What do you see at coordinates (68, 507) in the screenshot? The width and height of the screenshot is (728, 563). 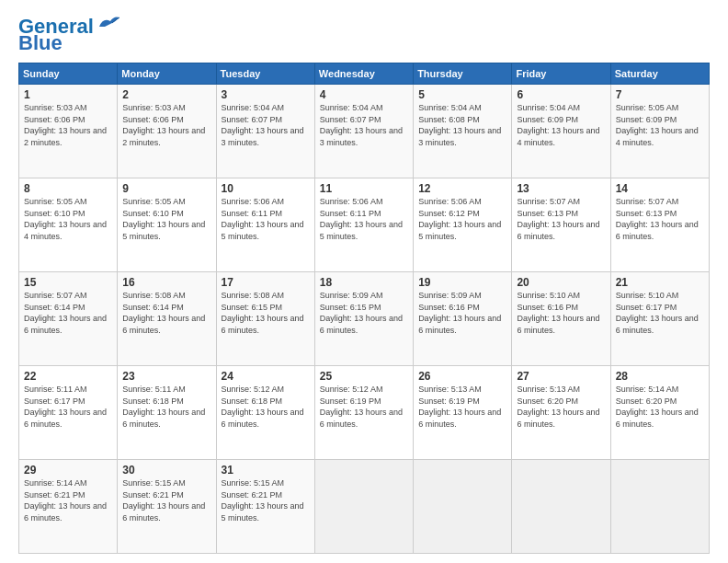 I see `calendar-cell: 29Sunrise: 5:14 AMSunset: 6:21 PMDayligh…` at bounding box center [68, 507].